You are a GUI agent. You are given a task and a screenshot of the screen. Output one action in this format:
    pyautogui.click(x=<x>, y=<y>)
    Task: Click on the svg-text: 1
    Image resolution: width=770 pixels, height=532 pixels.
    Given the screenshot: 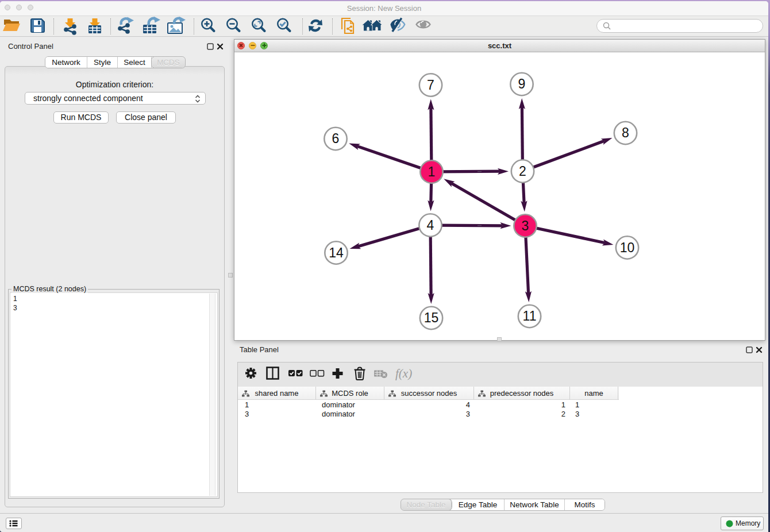 What is the action you would take?
    pyautogui.click(x=432, y=172)
    